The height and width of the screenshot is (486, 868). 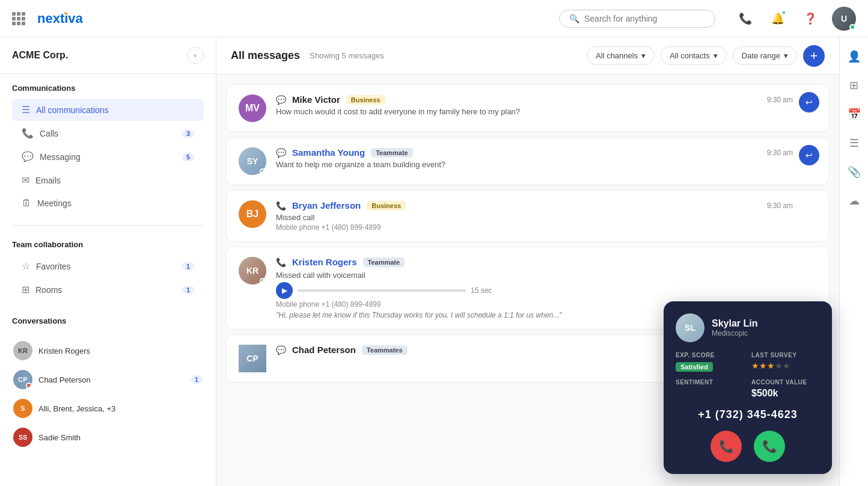 What do you see at coordinates (809, 155) in the screenshot?
I see `reply-button-samantha: ↩` at bounding box center [809, 155].